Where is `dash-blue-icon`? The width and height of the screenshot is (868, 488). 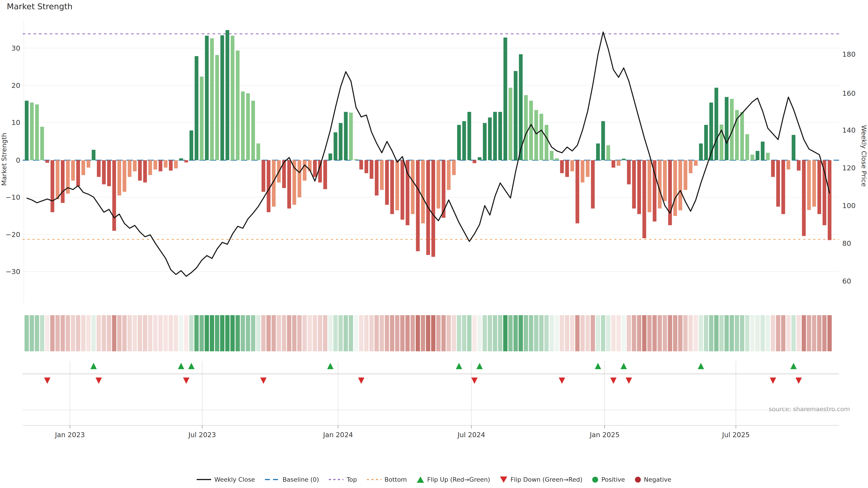
dash-blue-icon is located at coordinates (272, 480).